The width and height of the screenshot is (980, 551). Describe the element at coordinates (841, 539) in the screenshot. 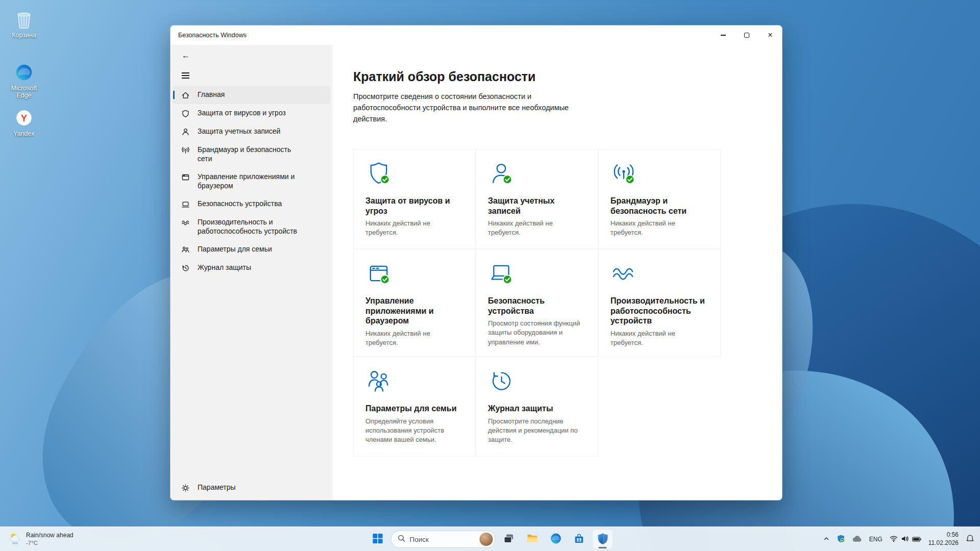

I see `security-status-icon` at that location.